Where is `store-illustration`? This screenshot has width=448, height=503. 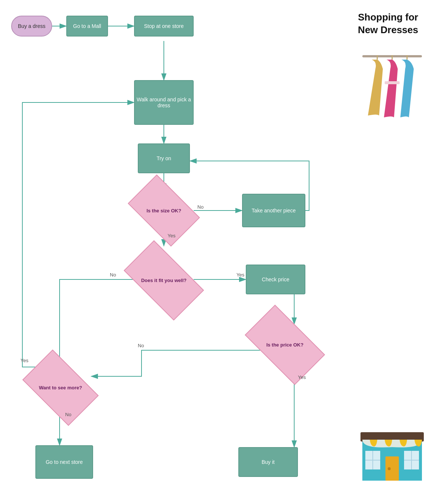
store-illustration is located at coordinates (392, 447).